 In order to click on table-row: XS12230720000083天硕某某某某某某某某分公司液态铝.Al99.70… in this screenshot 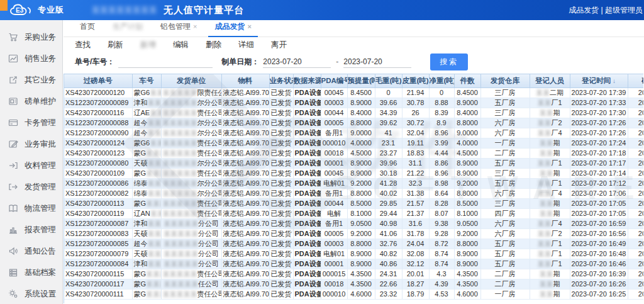, I will do `click(353, 234)`.